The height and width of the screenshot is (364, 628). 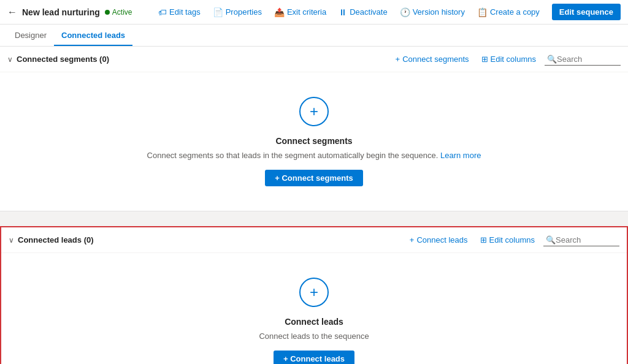 What do you see at coordinates (185, 12) in the screenshot?
I see `edit-tags-label: Edit tags` at bounding box center [185, 12].